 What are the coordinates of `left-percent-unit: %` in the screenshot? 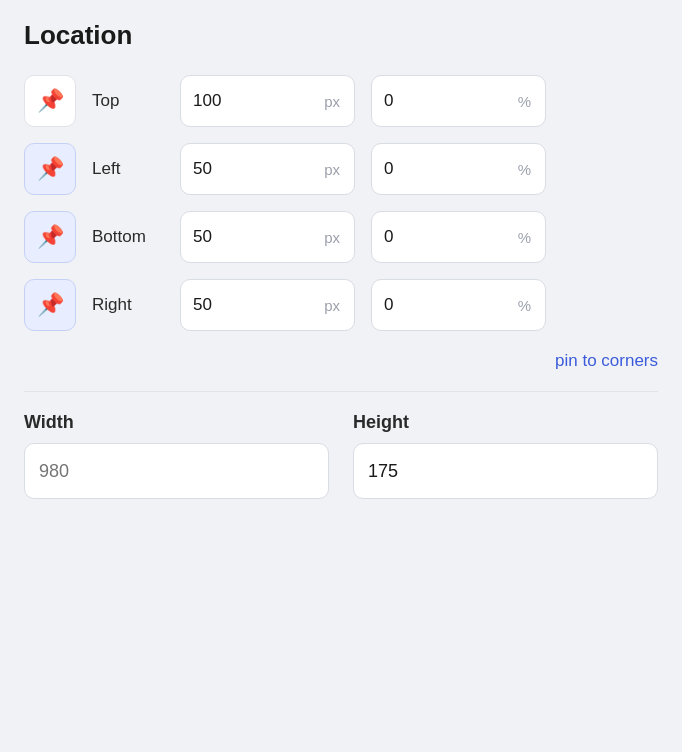 It's located at (532, 170).